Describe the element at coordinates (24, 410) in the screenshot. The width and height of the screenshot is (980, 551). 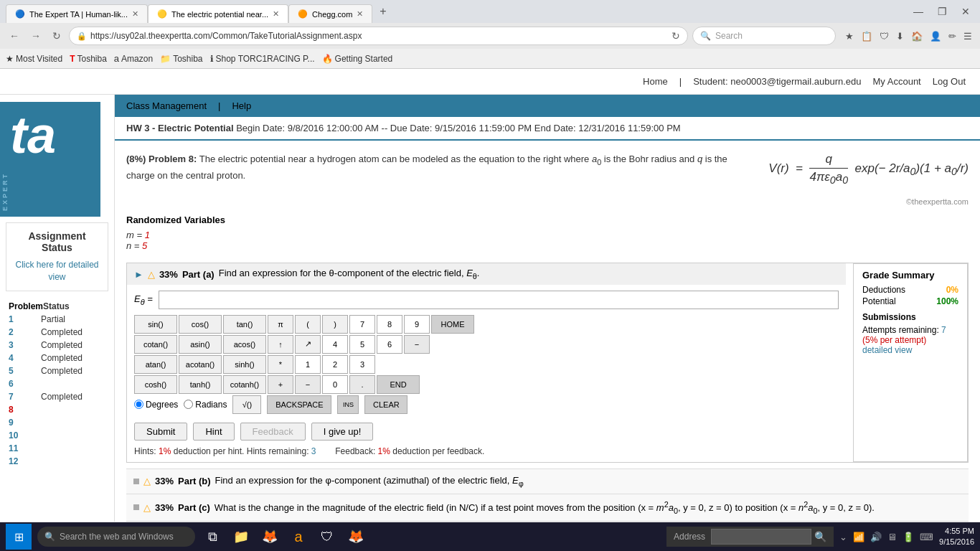
I see `problem-num-8: 8` at that location.